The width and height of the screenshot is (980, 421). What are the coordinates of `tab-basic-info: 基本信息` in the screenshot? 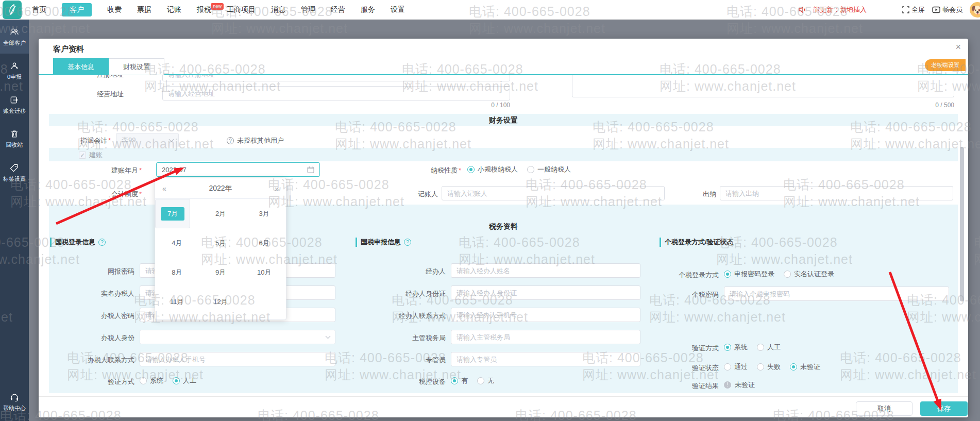 It's located at (81, 66).